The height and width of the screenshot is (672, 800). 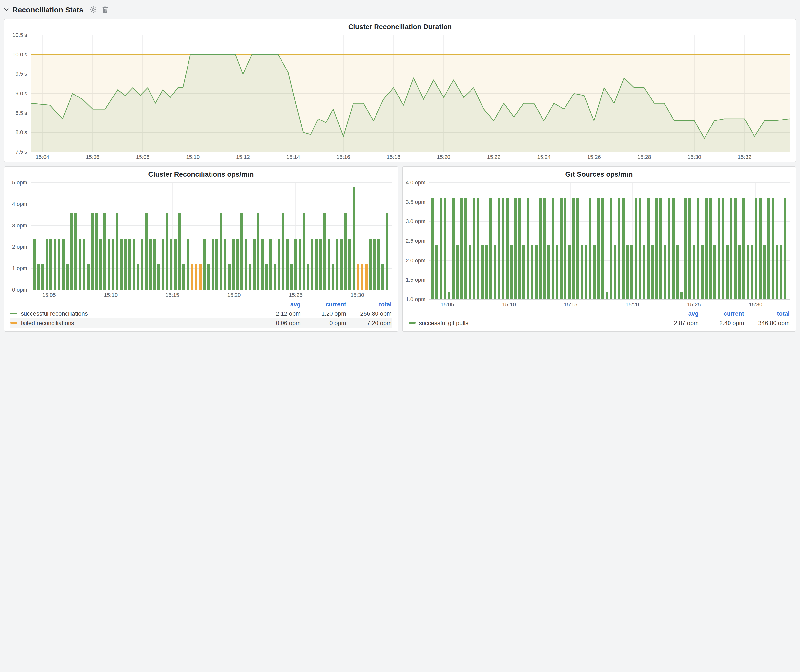 I want to click on svg-text: 3.0 opm, so click(x=416, y=221).